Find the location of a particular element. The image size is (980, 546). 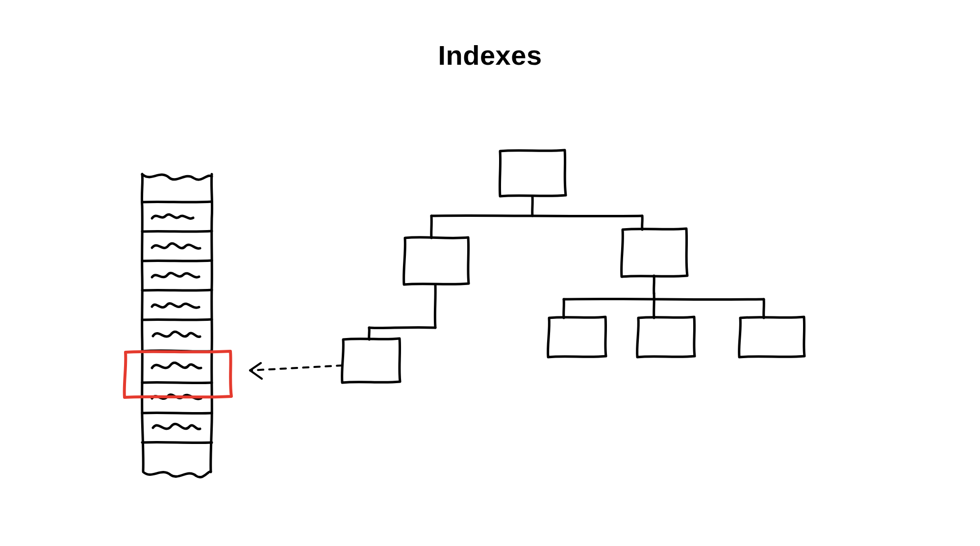

tree-leaf-r3 is located at coordinates (772, 337).